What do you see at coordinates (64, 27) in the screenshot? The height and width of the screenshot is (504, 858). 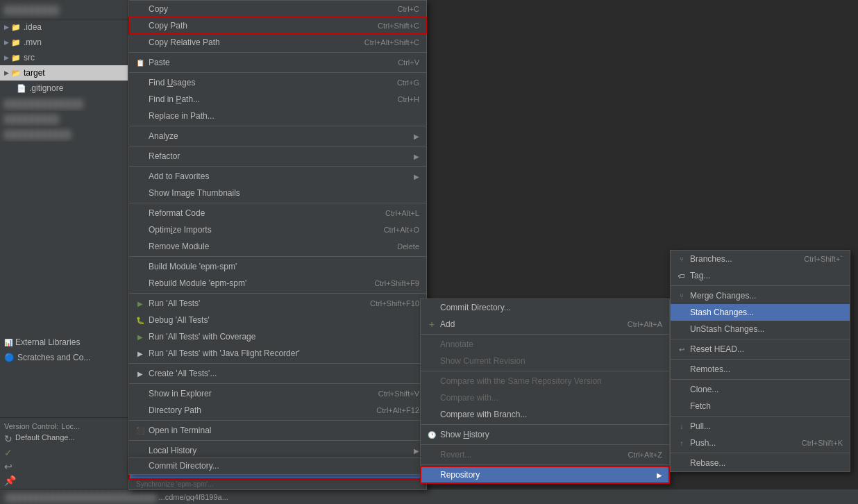 I see `sidebar-item-idea: ▶ 📁 .idea` at bounding box center [64, 27].